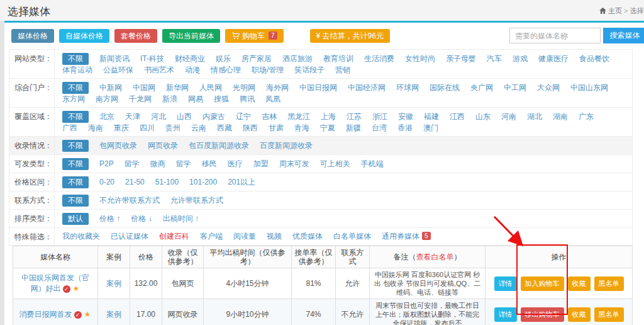 This screenshot has width=644, height=325. Describe the element at coordinates (96, 128) in the screenshot. I see `filter-option: 海南` at that location.